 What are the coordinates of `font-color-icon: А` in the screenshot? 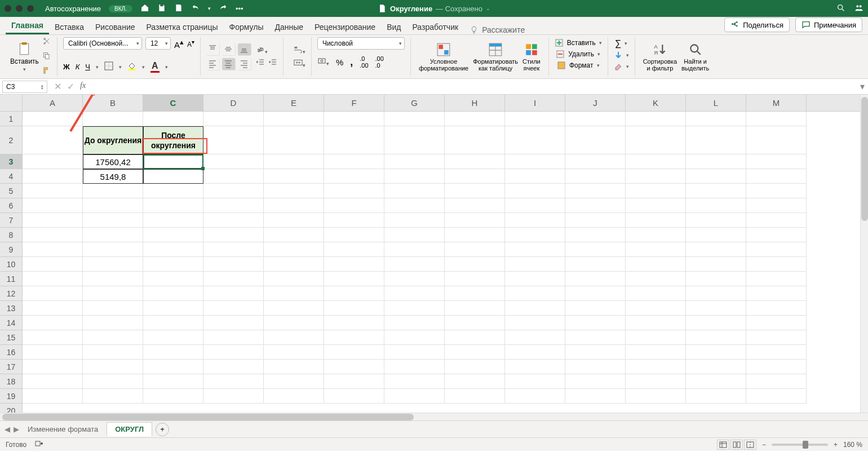 It's located at (155, 67).